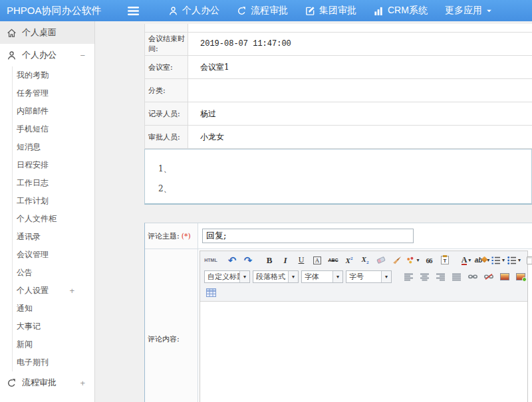 The height and width of the screenshot is (402, 532). Describe the element at coordinates (322, 276) in the screenshot. I see `ed-font-family-select: 字体▾` at that location.